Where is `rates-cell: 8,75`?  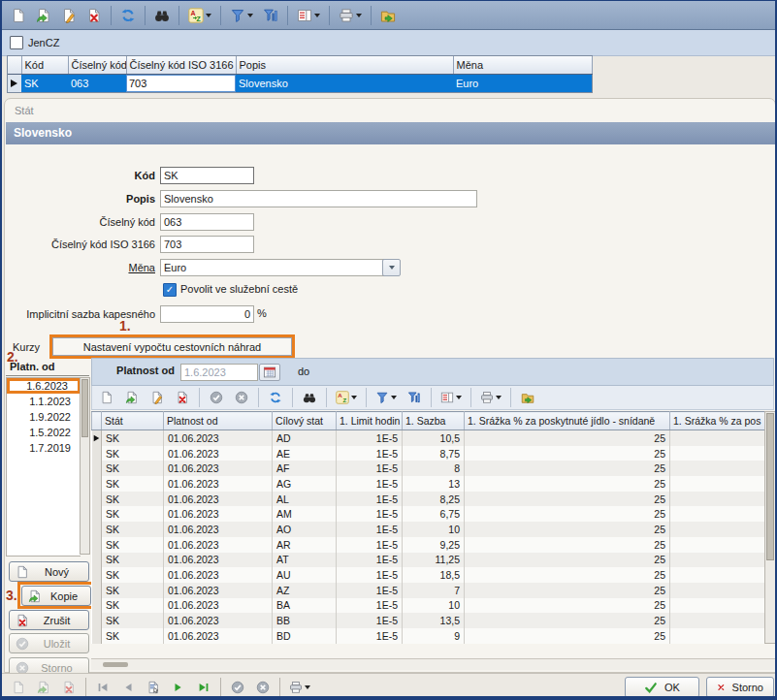 rates-cell: 8,75 is located at coordinates (434, 454).